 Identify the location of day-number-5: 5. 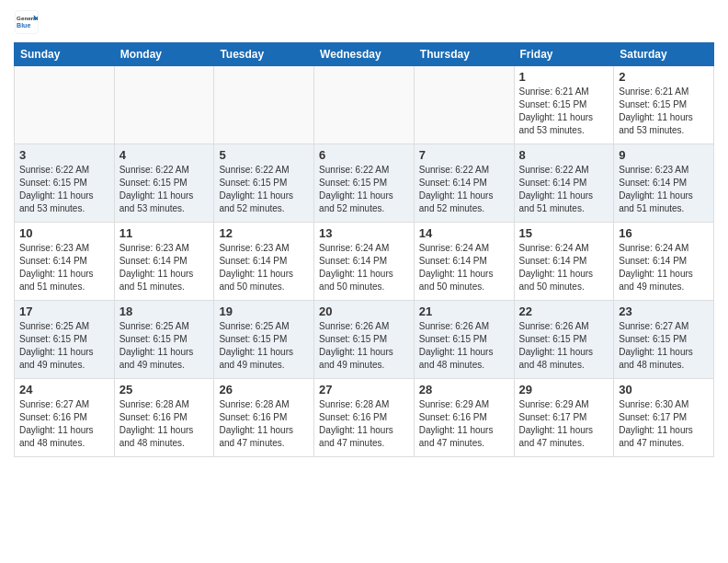
(264, 155).